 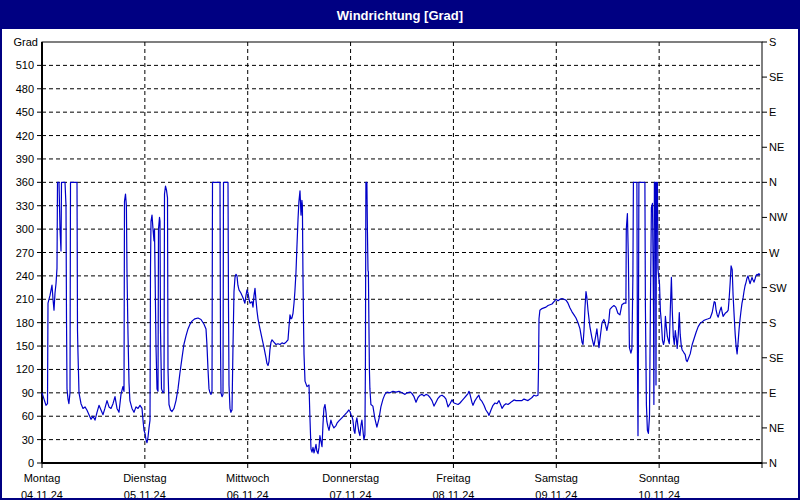 What do you see at coordinates (25, 136) in the screenshot?
I see `y-axis-tick-label: 420` at bounding box center [25, 136].